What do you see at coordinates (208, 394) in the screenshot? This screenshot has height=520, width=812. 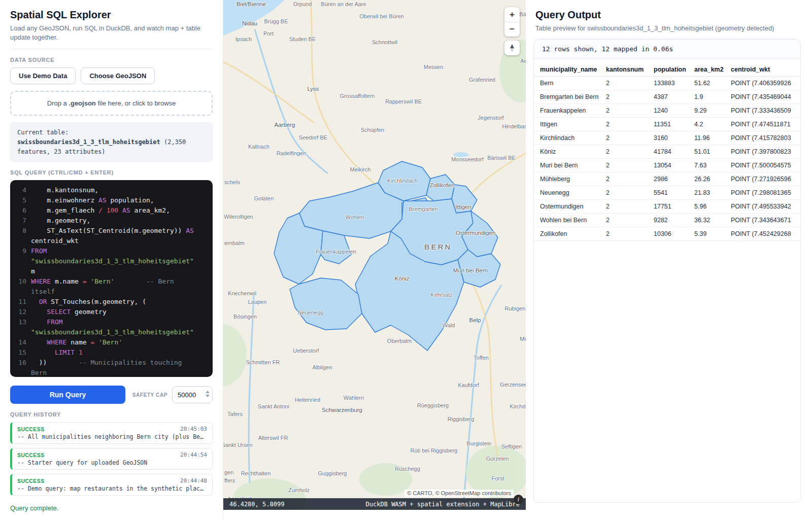 I see `stepper-arrows` at bounding box center [208, 394].